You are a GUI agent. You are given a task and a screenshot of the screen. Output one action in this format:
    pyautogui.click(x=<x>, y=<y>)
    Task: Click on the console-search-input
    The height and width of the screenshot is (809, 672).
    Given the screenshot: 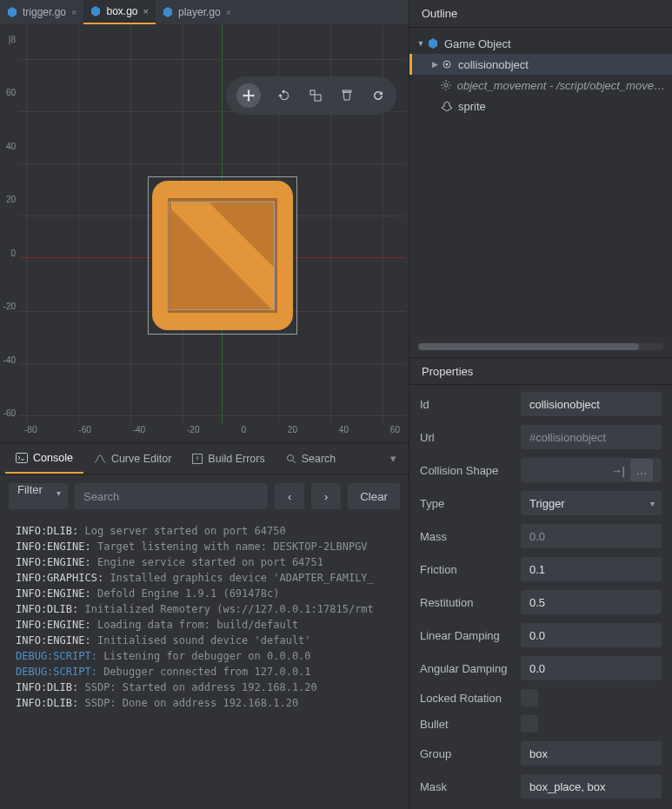 What is the action you would take?
    pyautogui.click(x=171, y=496)
    